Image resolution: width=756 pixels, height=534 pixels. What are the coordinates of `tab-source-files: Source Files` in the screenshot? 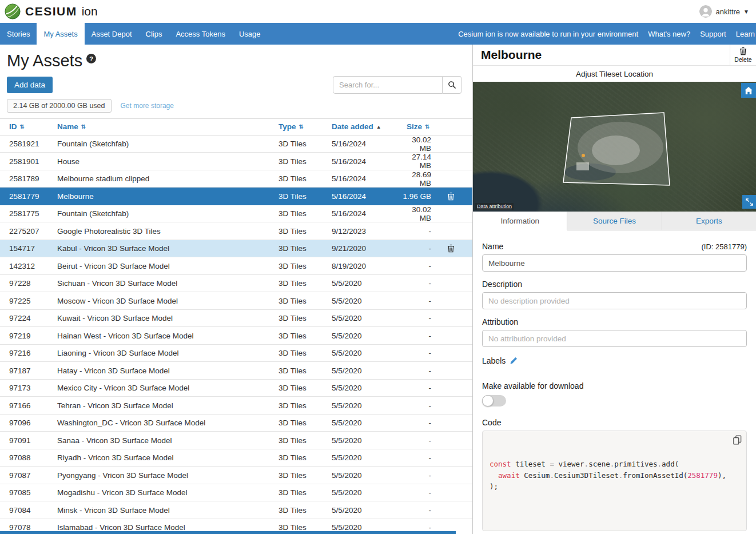 It's located at (614, 221).